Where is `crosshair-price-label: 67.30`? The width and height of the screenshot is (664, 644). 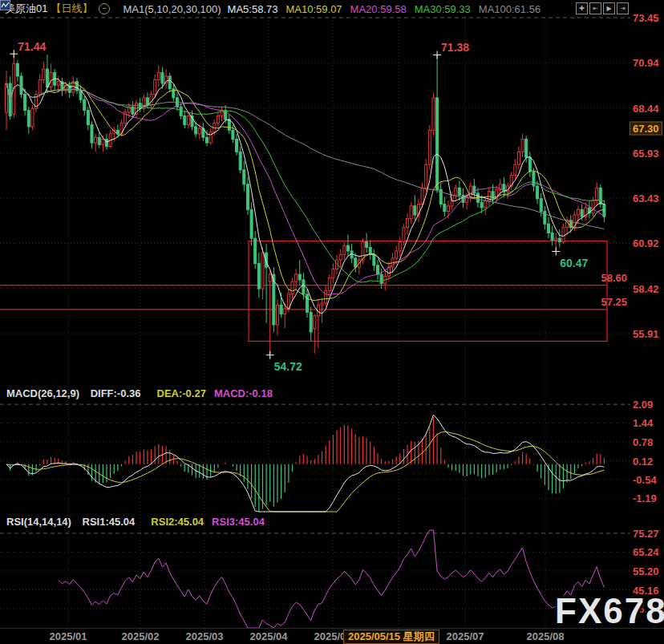
crosshair-price-label: 67.30 is located at coordinates (646, 128).